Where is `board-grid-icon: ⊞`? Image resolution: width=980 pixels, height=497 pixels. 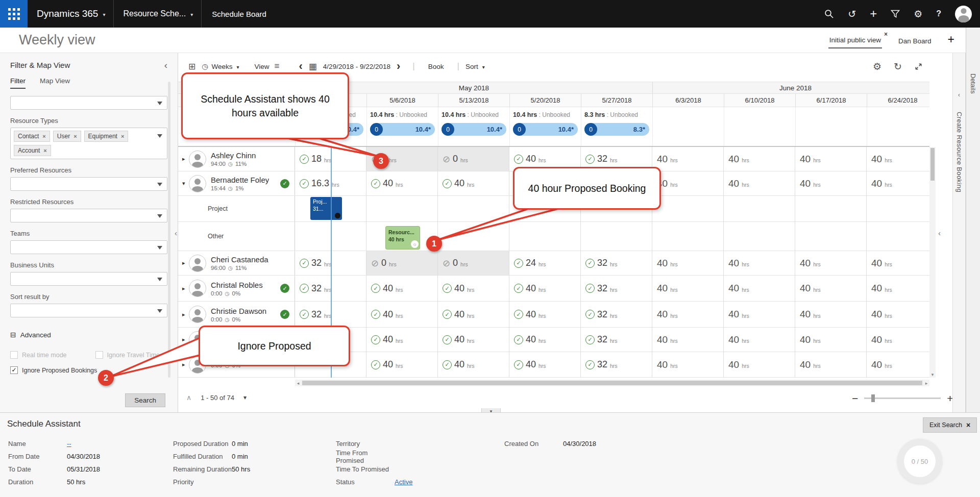 board-grid-icon: ⊞ is located at coordinates (192, 66).